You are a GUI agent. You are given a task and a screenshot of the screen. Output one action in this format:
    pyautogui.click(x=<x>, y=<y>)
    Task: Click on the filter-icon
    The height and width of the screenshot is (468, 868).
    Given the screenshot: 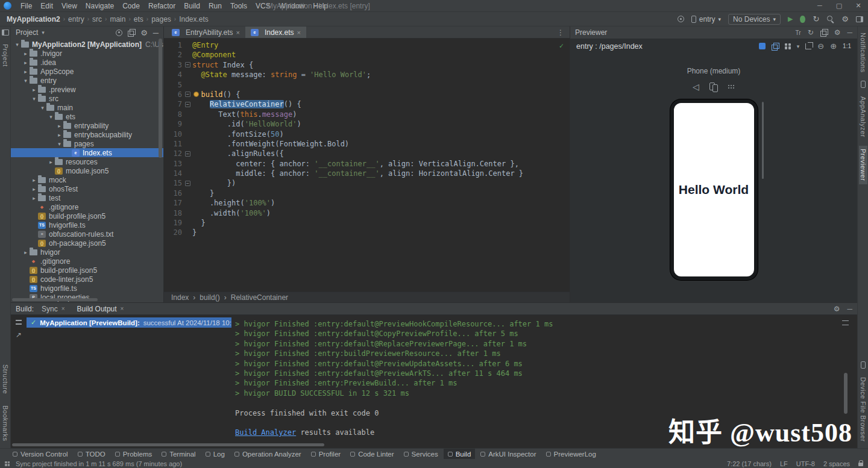 What is the action you would take?
    pyautogui.click(x=19, y=322)
    